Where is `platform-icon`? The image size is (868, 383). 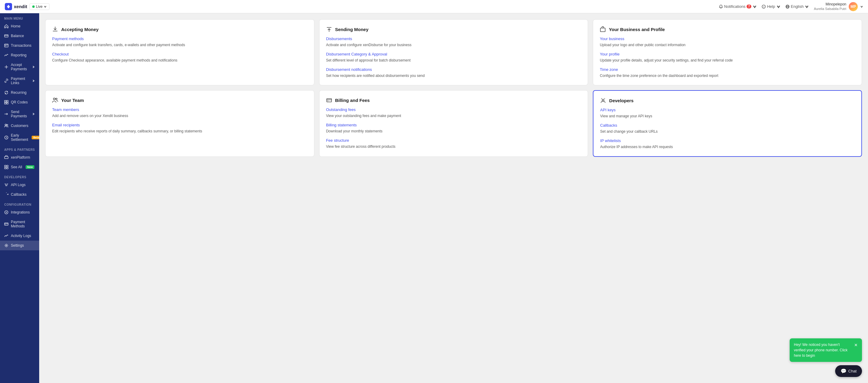 platform-icon is located at coordinates (6, 157).